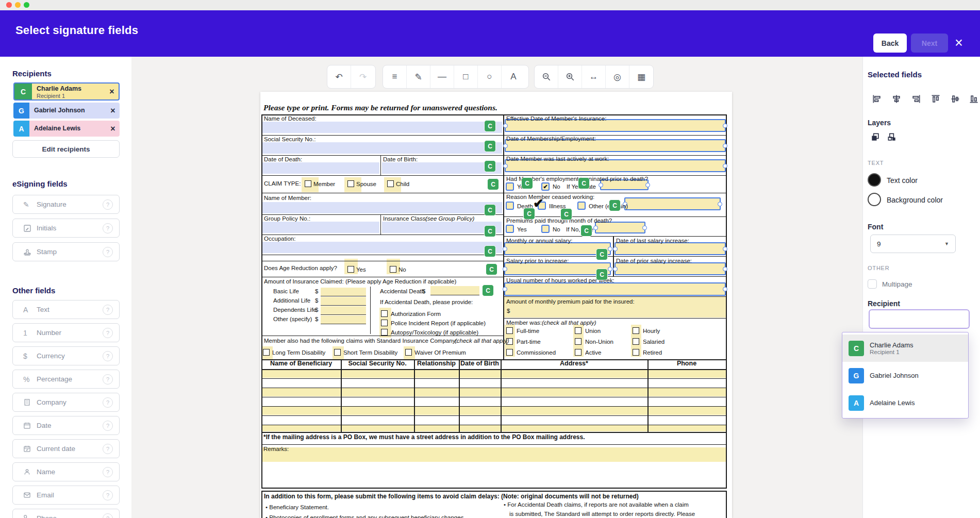  I want to click on dropdown-item-gabriel: G Gabriel Johnson, so click(905, 375).